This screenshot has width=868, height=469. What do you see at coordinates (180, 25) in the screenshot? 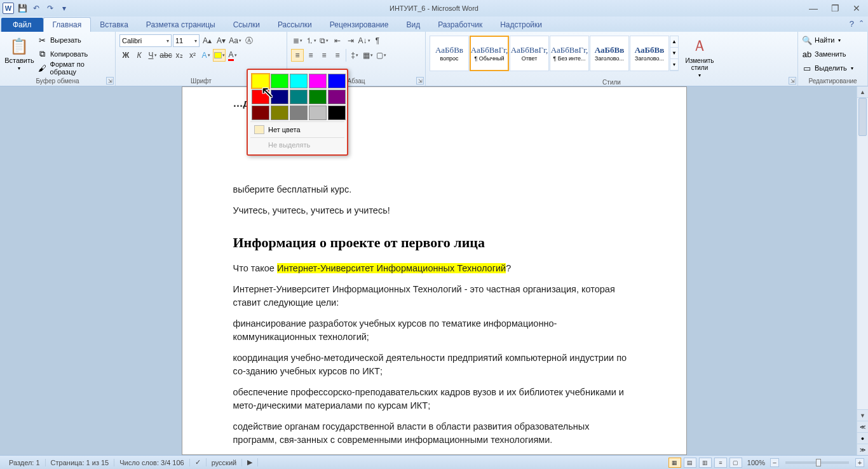
I see `tab-layout: Разметка страницы` at bounding box center [180, 25].